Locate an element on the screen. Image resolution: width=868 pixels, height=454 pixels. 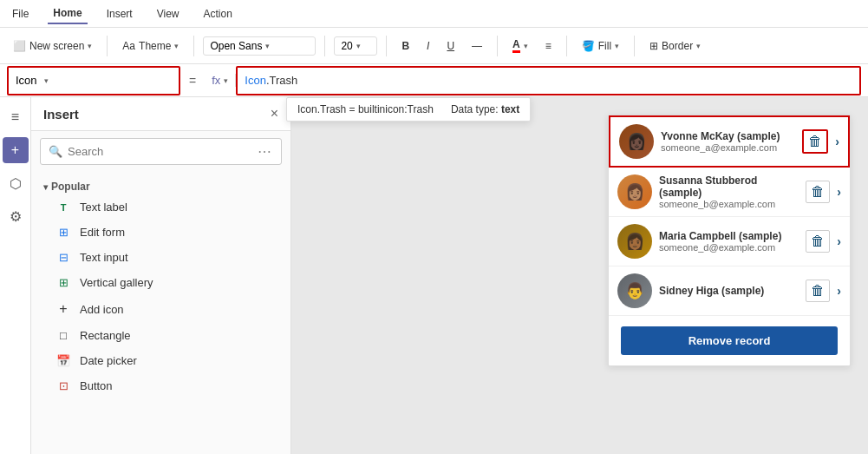
trash-icon-1: 🗑 is located at coordinates (815, 141).